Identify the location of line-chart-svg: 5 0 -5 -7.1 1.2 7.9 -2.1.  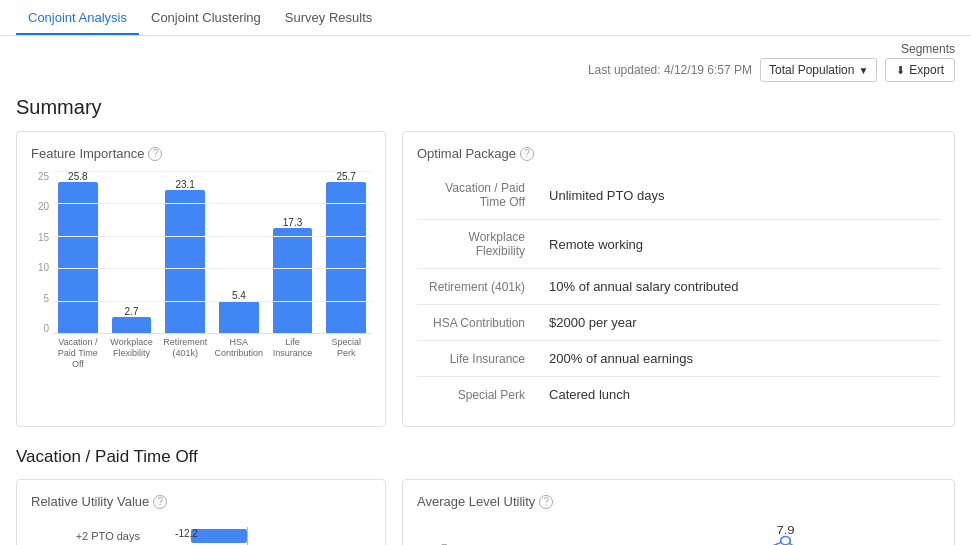
(678, 532).